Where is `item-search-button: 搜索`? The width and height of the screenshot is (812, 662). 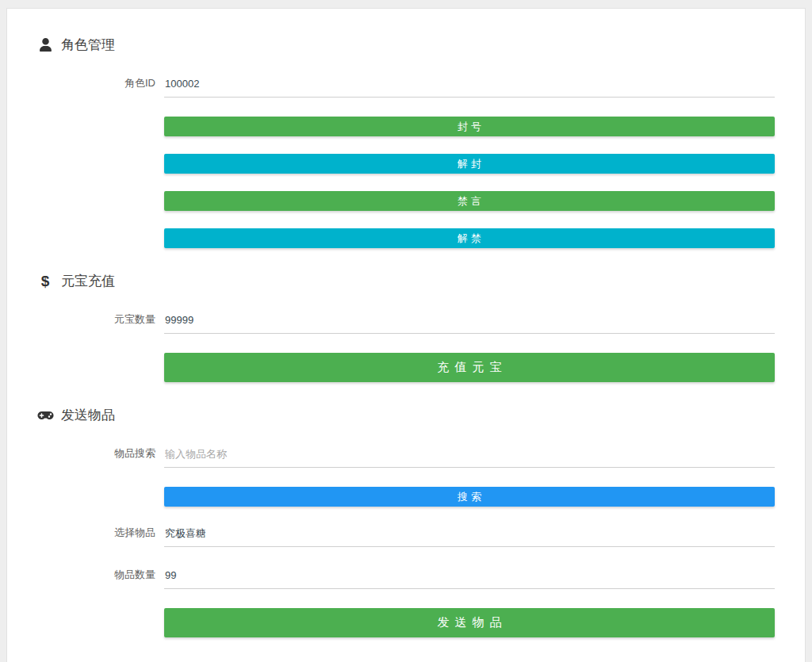 item-search-button: 搜索 is located at coordinates (469, 496).